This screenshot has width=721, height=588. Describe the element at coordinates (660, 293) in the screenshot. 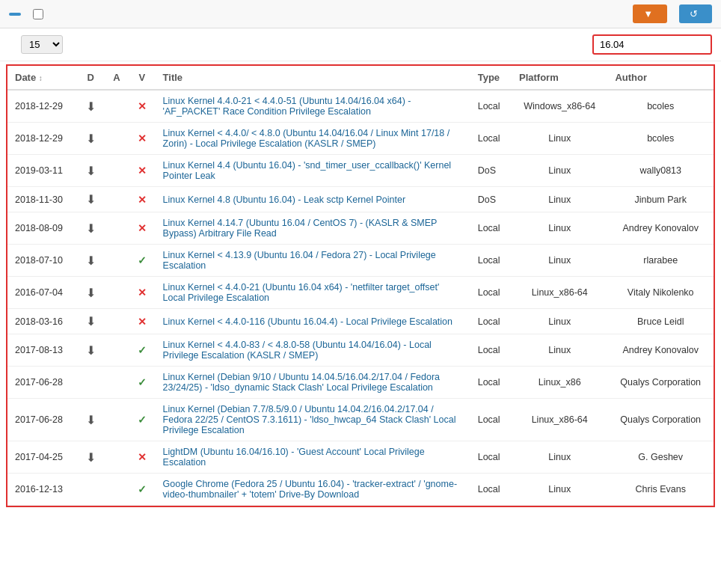

I see `cell-author: Vitaly Nikolenko` at that location.